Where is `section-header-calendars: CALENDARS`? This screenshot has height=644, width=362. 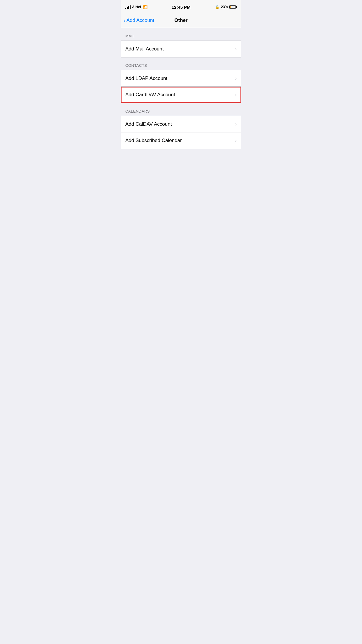 section-header-calendars: CALENDARS is located at coordinates (181, 110).